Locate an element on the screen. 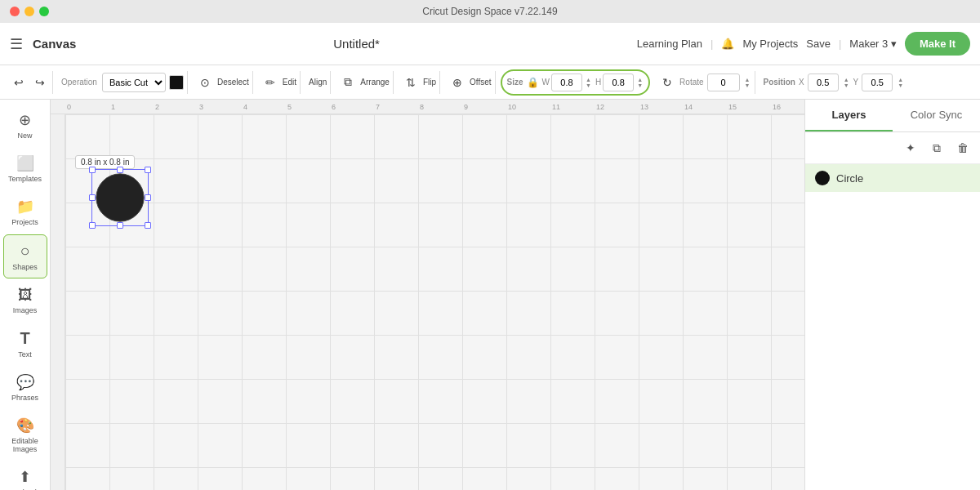 Image resolution: width=980 pixels, height=490 pixels. upload-icon: ⬆ is located at coordinates (24, 477).